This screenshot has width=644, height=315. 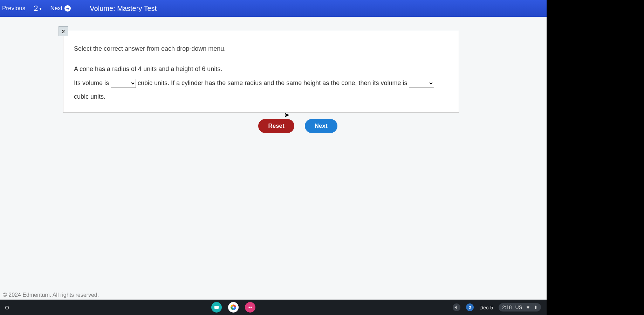 What do you see at coordinates (261, 97) in the screenshot?
I see `question-line-3: cubic units.` at bounding box center [261, 97].